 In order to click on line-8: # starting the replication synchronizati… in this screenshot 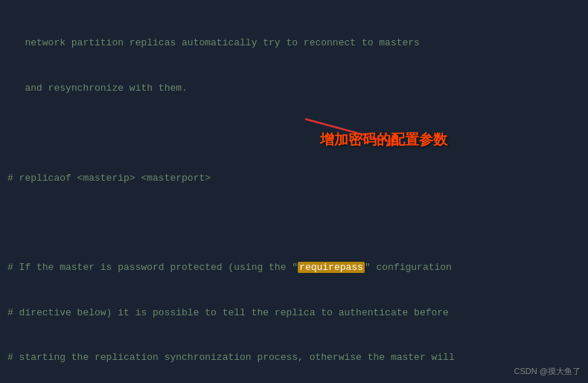, I will do `click(294, 358)`.